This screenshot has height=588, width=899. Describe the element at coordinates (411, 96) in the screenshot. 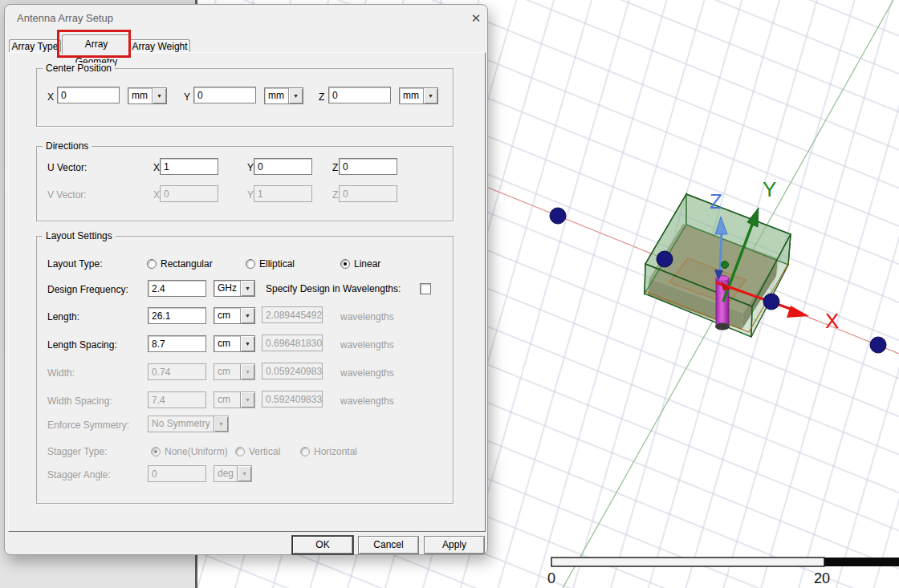

I see `center-z-unit-value: mm` at that location.